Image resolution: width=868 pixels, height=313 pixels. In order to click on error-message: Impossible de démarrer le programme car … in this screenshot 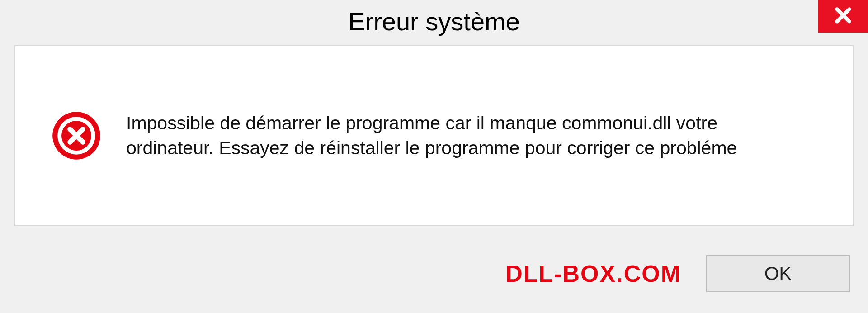, I will do `click(465, 136)`.